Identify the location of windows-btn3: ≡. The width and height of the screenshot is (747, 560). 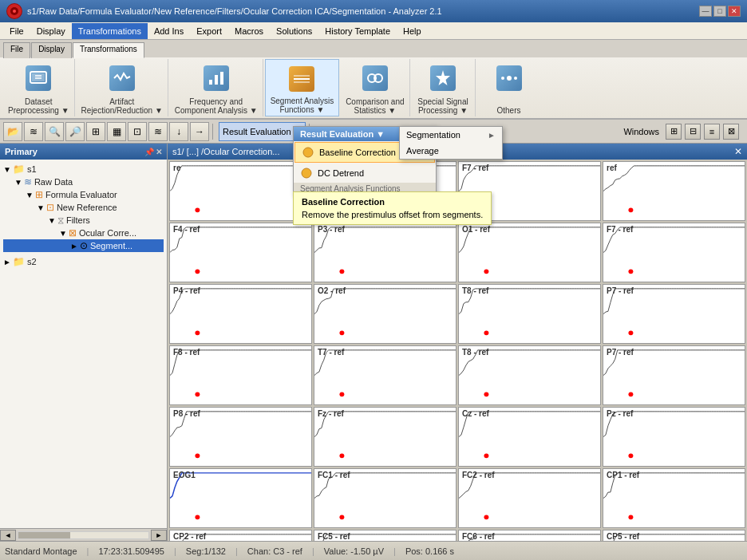
(712, 132).